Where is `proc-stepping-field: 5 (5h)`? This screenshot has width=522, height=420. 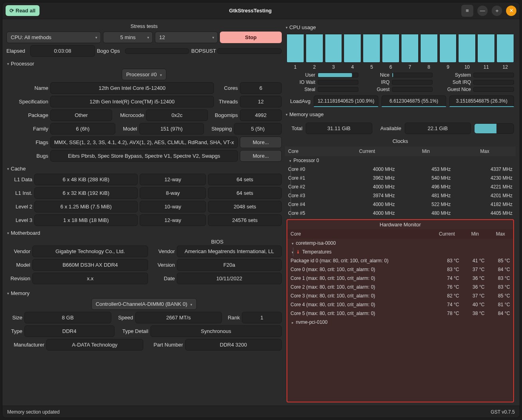 proc-stepping-field: 5 (5h) is located at coordinates (258, 129).